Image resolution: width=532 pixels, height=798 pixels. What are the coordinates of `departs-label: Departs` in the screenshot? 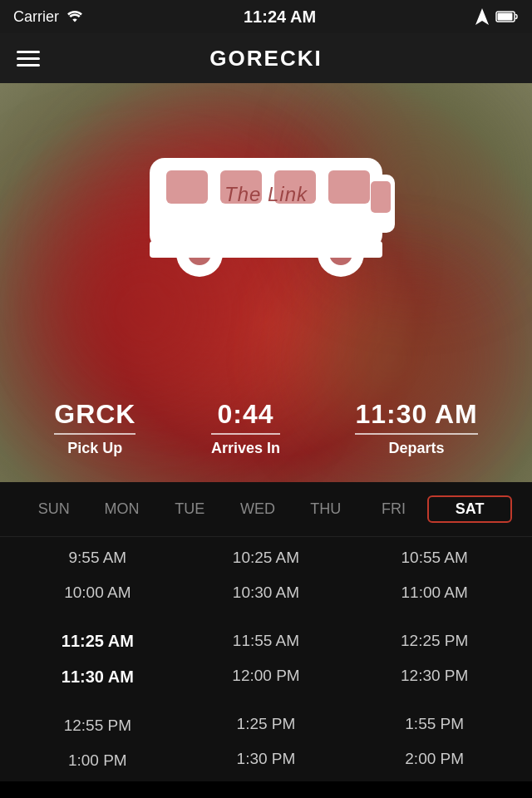 It's located at (417, 449).